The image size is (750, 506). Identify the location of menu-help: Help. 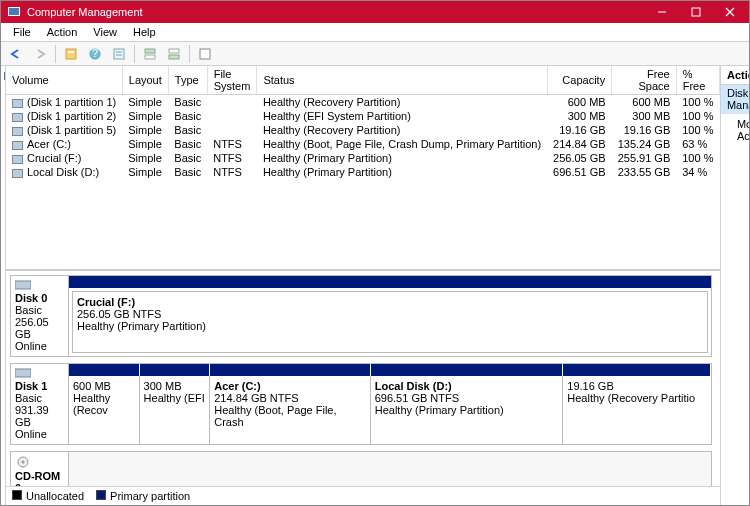
(144, 32).